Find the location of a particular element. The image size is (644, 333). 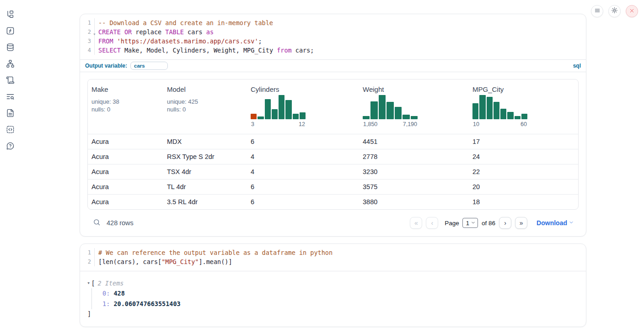

table-cell: 3230 is located at coordinates (414, 172).